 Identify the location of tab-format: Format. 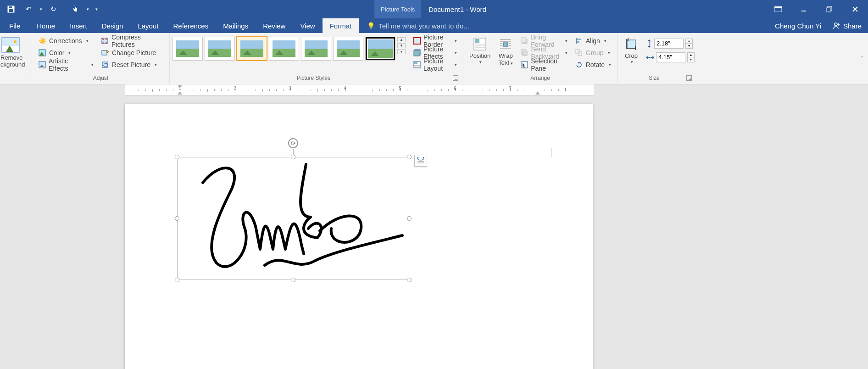
(341, 26).